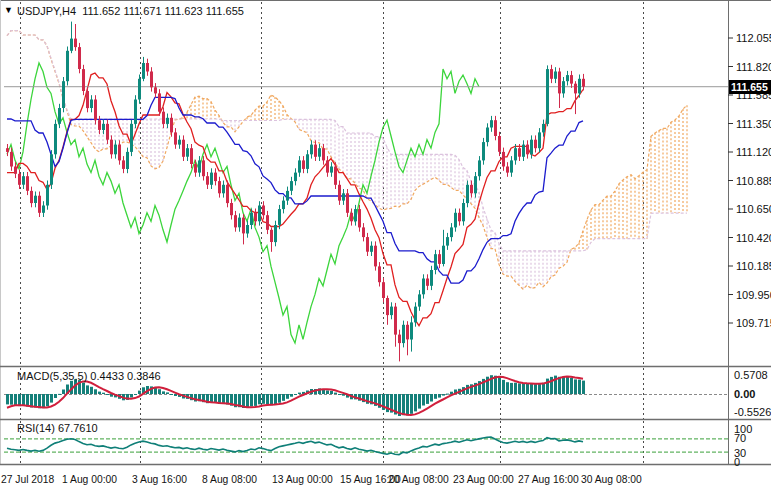 The width and height of the screenshot is (771, 492). Describe the element at coordinates (754, 295) in the screenshot. I see `price-tick-label: 109.950` at that location.